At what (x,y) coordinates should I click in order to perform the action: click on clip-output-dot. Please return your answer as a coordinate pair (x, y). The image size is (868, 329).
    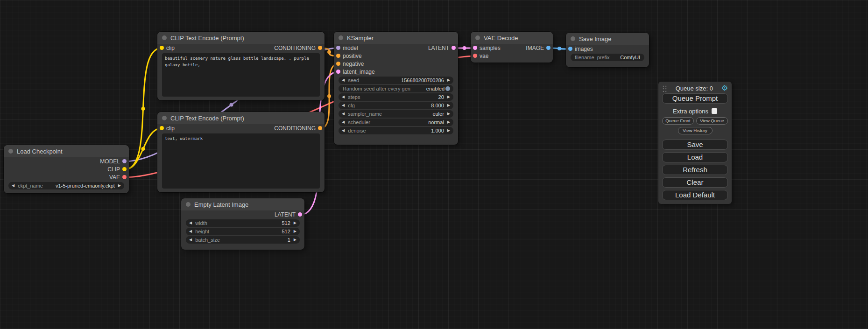
    Looking at the image, I should click on (124, 169).